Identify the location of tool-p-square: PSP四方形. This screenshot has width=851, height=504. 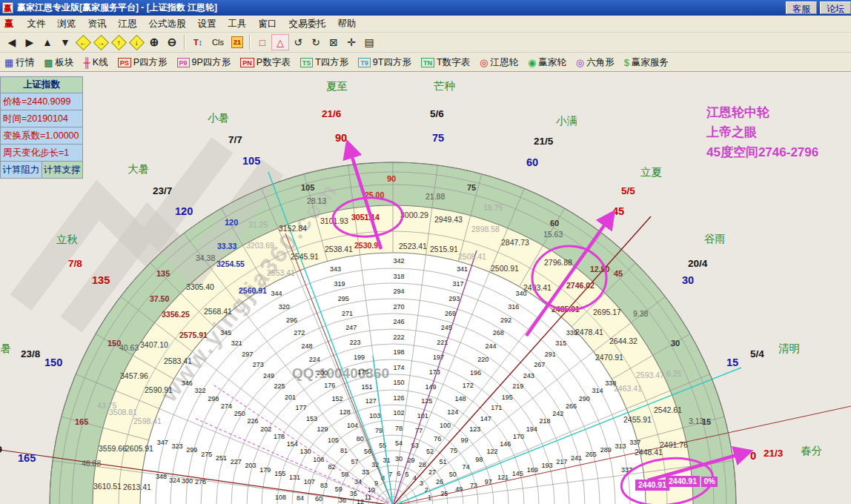
(142, 62).